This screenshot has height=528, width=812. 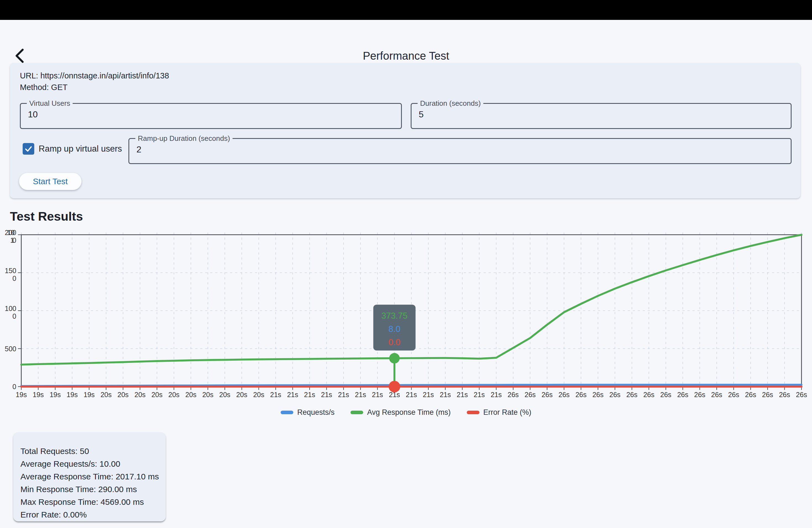 I want to click on http-method-text: Method: GET, so click(x=44, y=87).